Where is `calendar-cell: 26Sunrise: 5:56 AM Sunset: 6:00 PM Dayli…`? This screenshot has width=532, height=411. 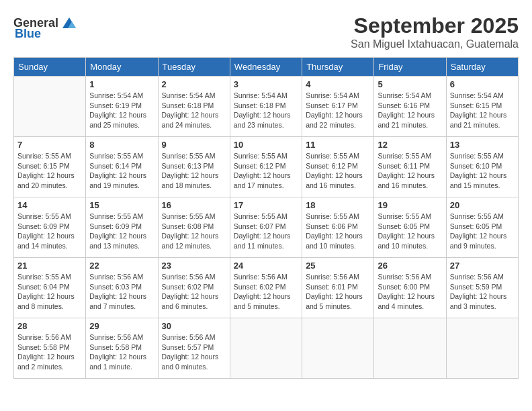 calendar-cell: 26Sunrise: 5:56 AM Sunset: 6:00 PM Dayli… is located at coordinates (410, 288).